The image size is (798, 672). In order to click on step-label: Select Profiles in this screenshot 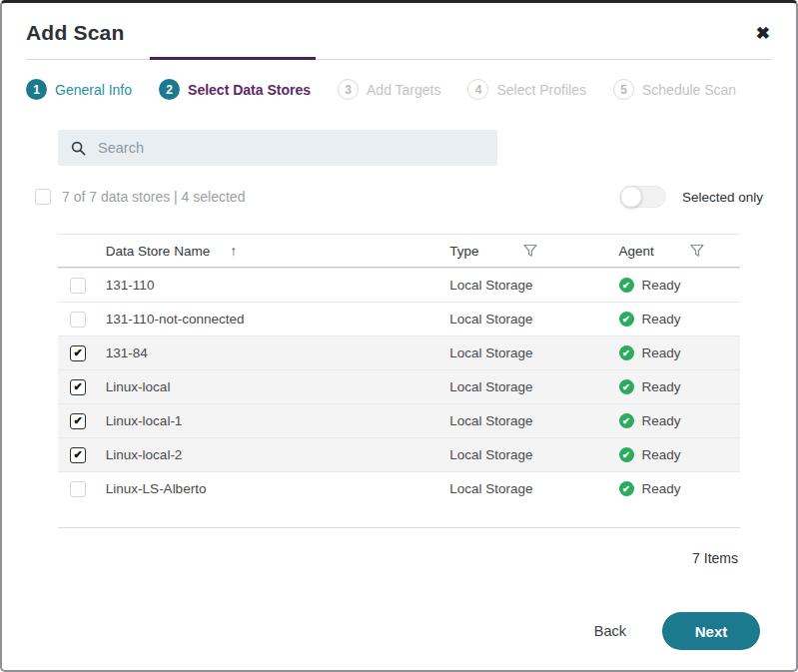, I will do `click(541, 90)`.